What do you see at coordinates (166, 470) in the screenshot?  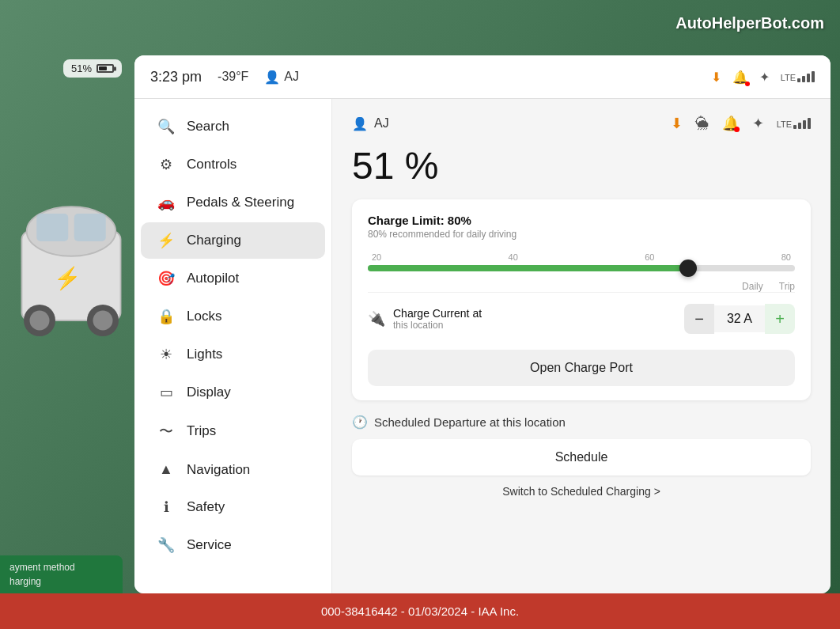 I see `navigation-icon: ▲` at bounding box center [166, 470].